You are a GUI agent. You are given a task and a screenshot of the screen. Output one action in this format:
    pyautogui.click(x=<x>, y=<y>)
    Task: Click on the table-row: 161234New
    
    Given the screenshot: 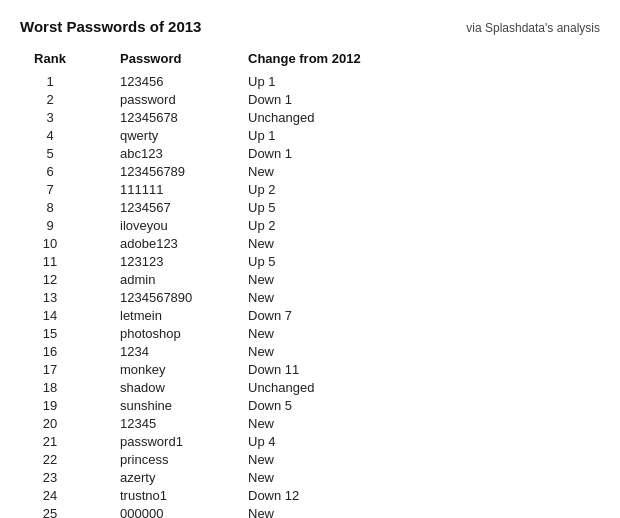 What is the action you would take?
    pyautogui.click(x=310, y=351)
    